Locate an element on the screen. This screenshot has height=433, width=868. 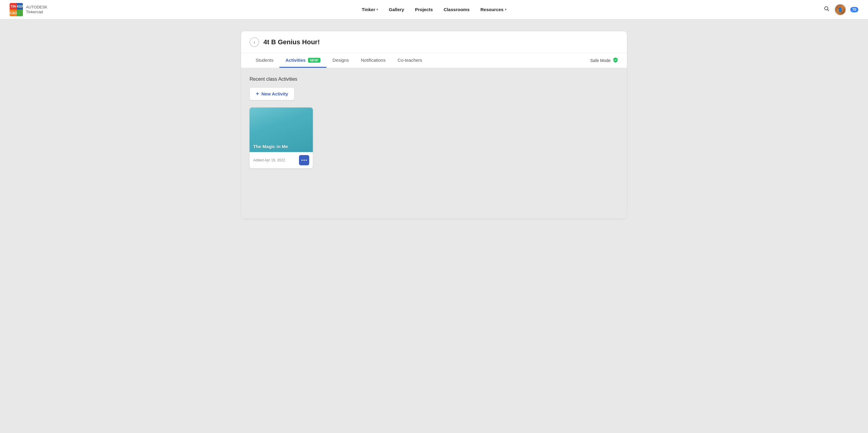
activity-date: Added Apr 19, 2022 is located at coordinates (269, 160).